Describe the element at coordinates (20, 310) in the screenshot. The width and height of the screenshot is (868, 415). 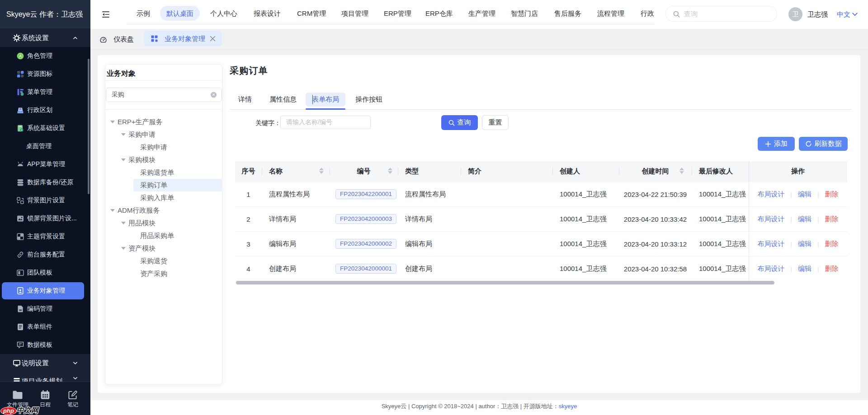
I see `svg-text: w` at that location.